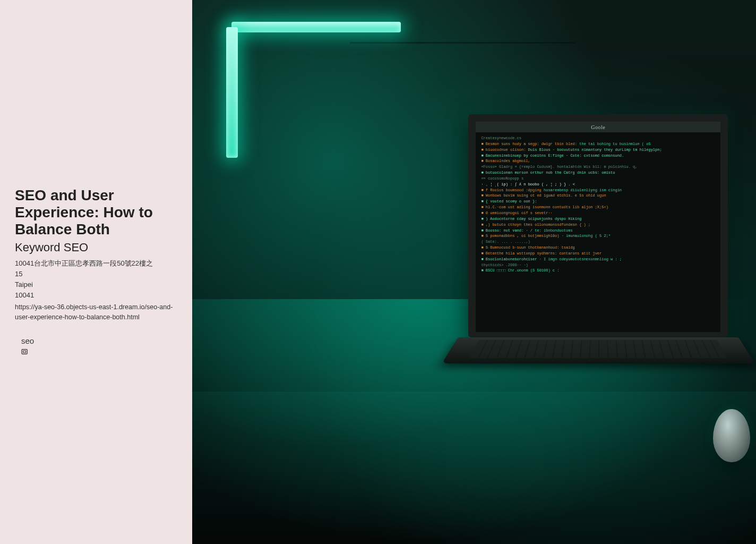 Image resolution: width=756 pixels, height=544 pixels. I want to click on tag-section: seo, so click(96, 346).